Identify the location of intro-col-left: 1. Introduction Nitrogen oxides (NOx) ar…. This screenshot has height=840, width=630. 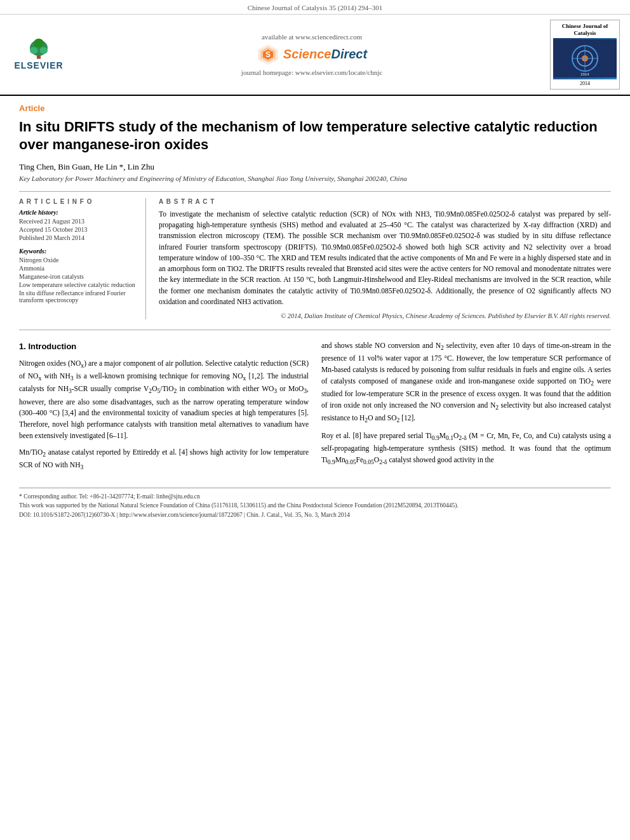
(164, 409).